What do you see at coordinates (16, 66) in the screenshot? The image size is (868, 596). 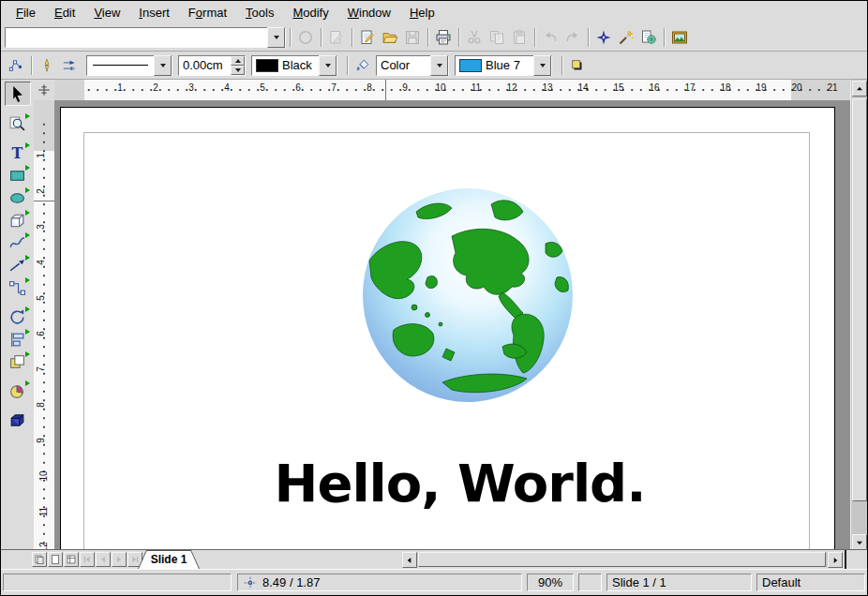 I see `edit-points-icon` at bounding box center [16, 66].